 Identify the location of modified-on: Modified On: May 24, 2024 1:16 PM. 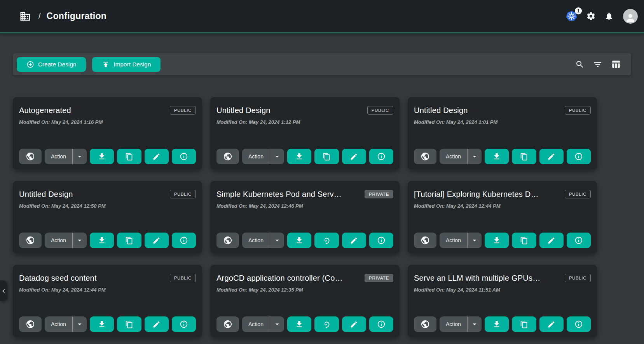
(107, 122).